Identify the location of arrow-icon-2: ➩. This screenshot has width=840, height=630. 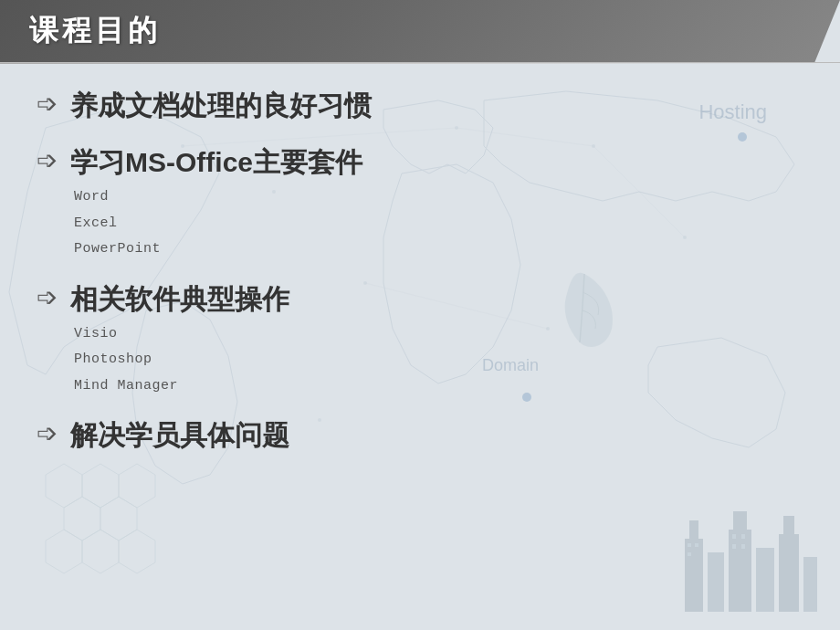
(47, 161).